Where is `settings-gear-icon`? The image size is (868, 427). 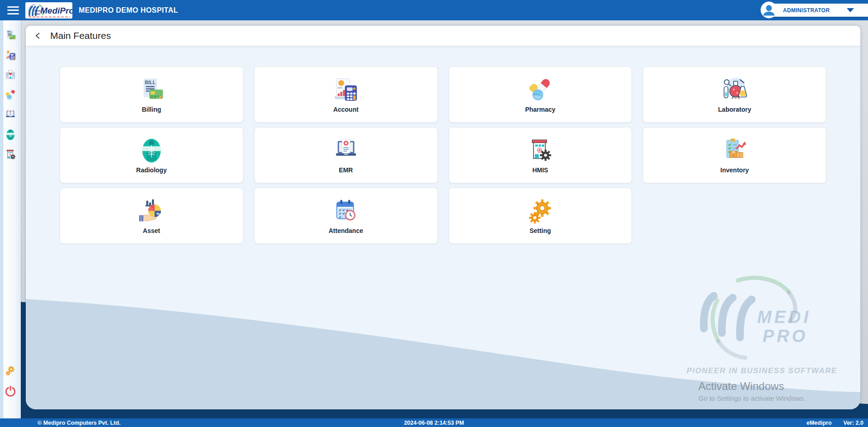 settings-gear-icon is located at coordinates (10, 370).